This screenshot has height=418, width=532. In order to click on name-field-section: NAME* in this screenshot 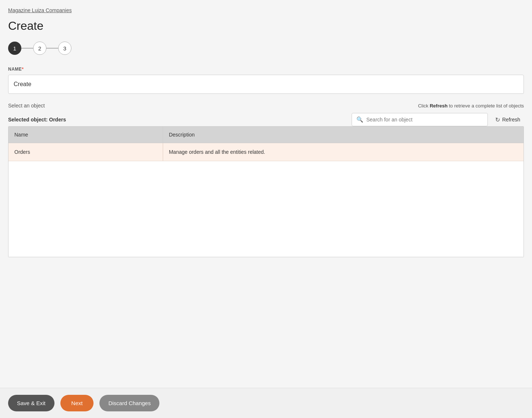, I will do `click(266, 80)`.